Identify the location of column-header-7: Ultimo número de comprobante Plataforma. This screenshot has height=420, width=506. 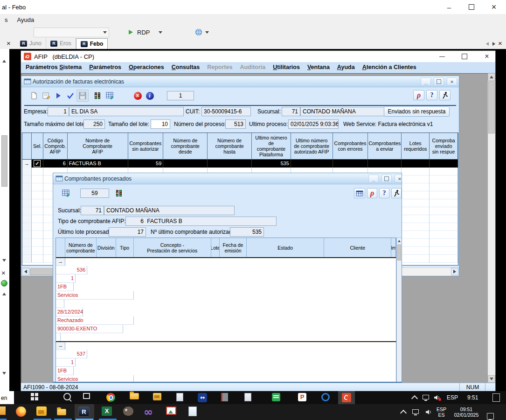
(271, 147).